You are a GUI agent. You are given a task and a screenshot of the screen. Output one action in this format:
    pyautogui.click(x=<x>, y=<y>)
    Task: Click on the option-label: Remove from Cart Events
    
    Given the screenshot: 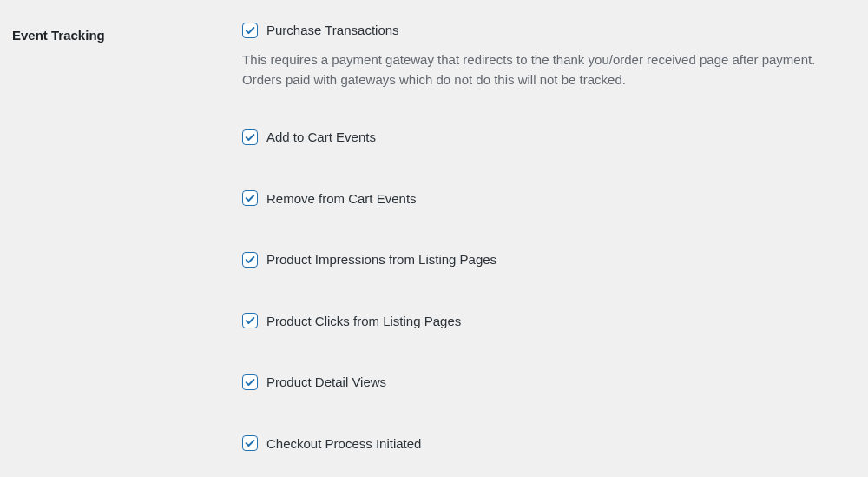 What is the action you would take?
    pyautogui.click(x=342, y=199)
    